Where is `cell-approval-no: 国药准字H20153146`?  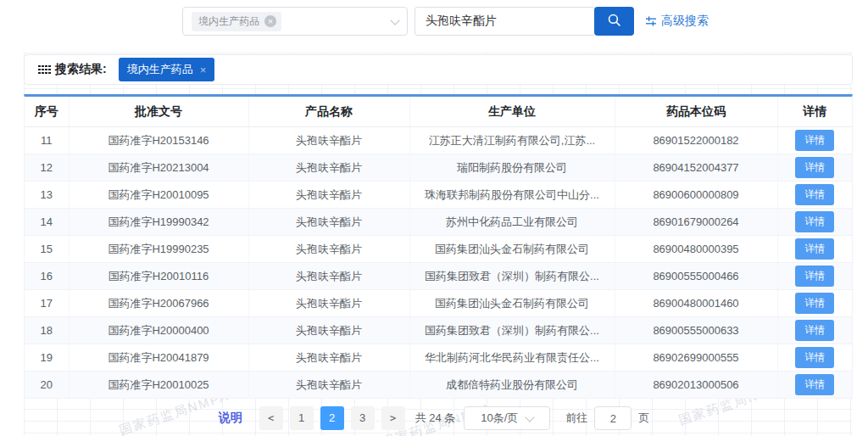 cell-approval-no: 国药准字H20153146 is located at coordinates (159, 141).